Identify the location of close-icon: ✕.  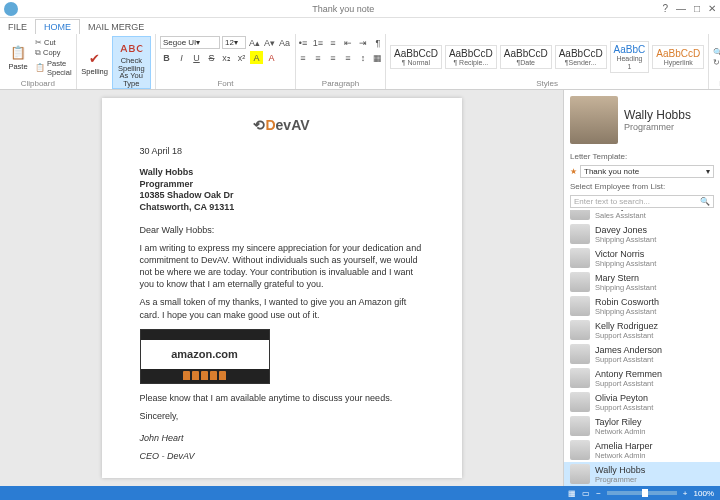
(712, 8).